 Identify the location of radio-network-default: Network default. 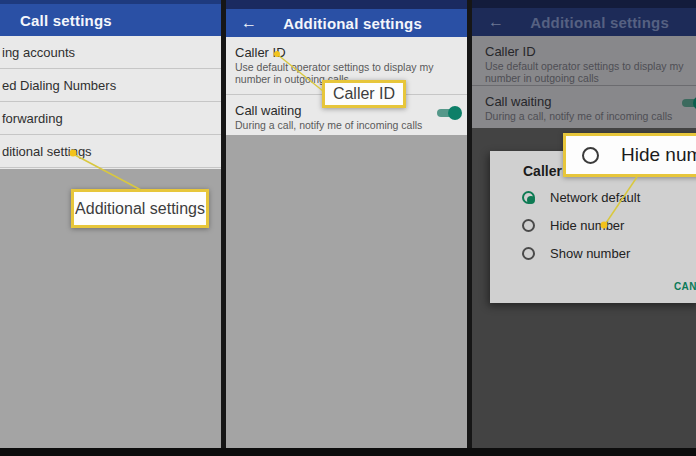
(581, 198).